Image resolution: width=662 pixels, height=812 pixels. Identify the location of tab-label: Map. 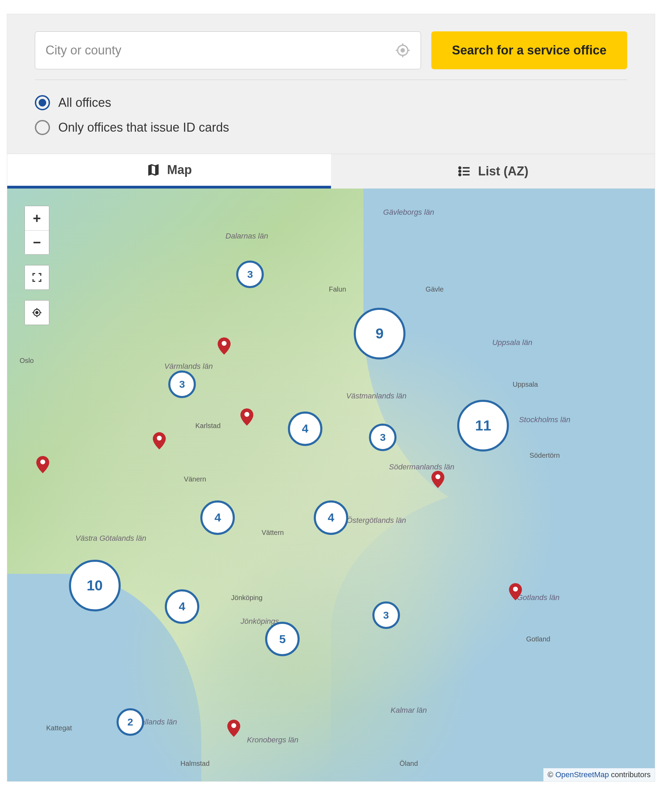
(180, 170).